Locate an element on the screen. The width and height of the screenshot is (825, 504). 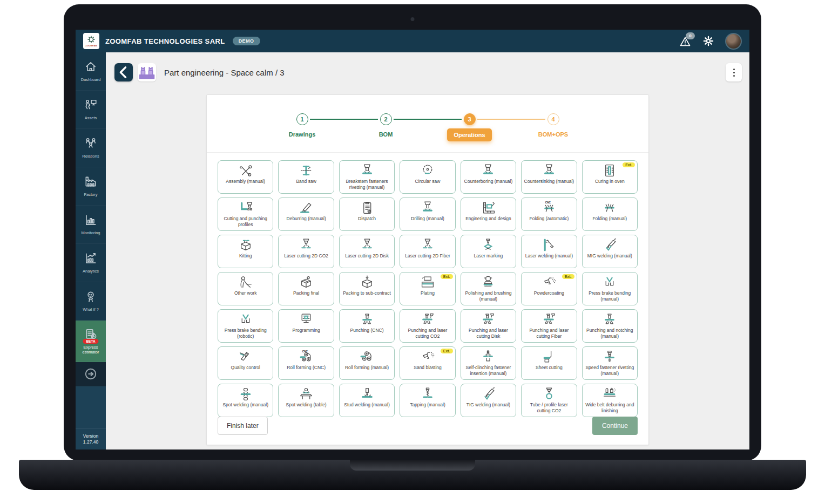
circular-saw-tile: Circular saw is located at coordinates (428, 177).